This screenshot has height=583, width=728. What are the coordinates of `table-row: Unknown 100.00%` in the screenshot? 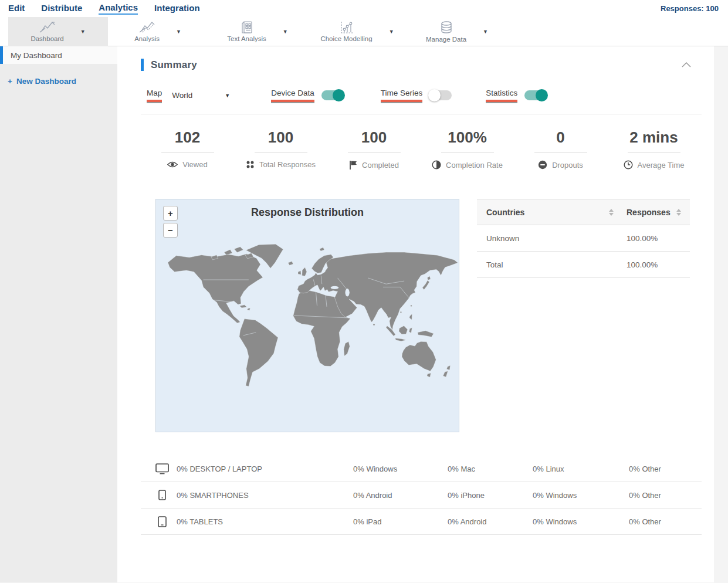 It's located at (583, 238).